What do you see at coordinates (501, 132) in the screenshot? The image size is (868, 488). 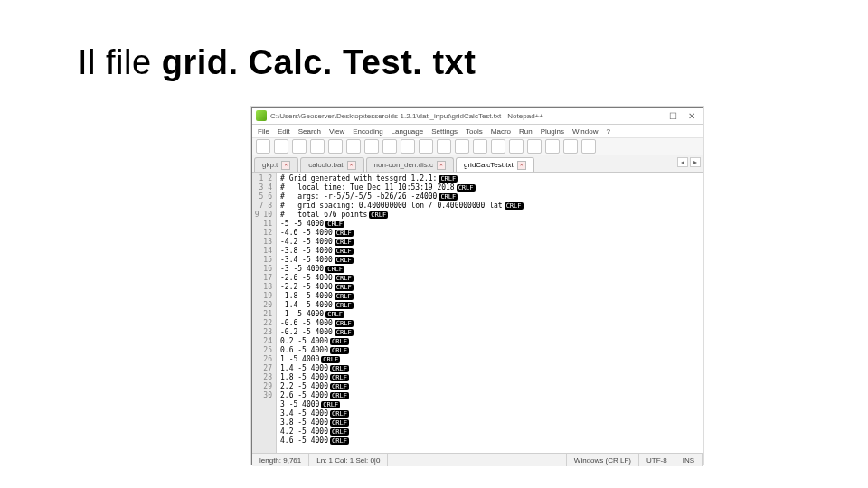 I see `menu-macro: Macro` at bounding box center [501, 132].